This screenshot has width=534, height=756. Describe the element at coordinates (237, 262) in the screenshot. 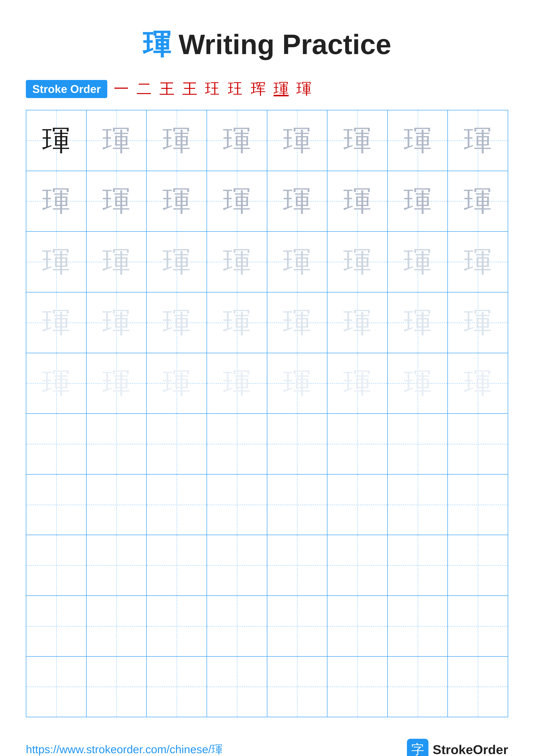

I see `grid-cell-3-4: 琿` at that location.